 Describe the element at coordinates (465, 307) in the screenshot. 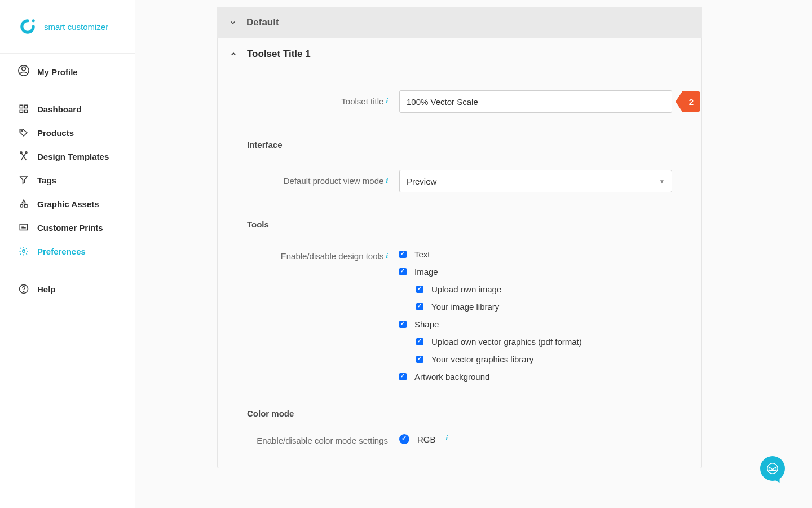

I see `checkbox-label: Your image library` at that location.